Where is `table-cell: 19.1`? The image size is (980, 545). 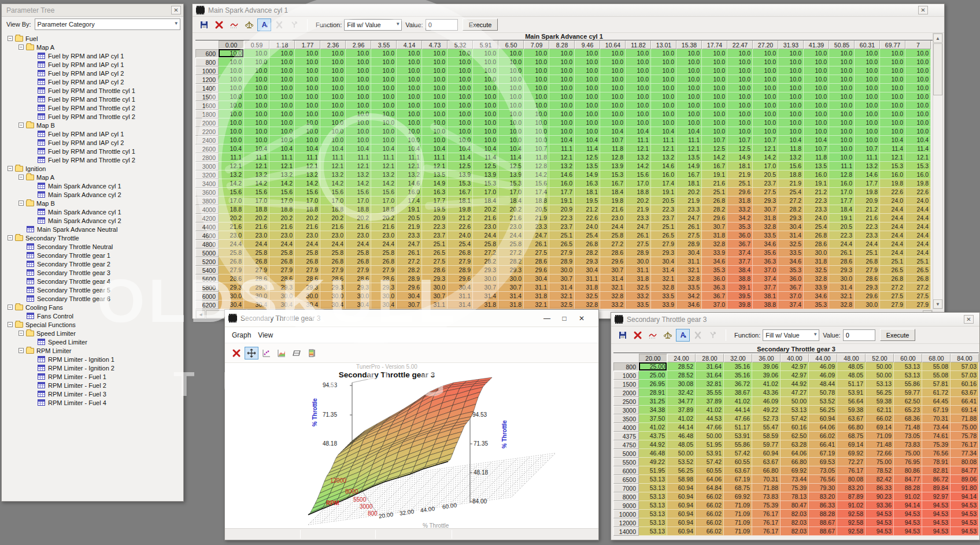
table-cell: 19.1 is located at coordinates (409, 209).